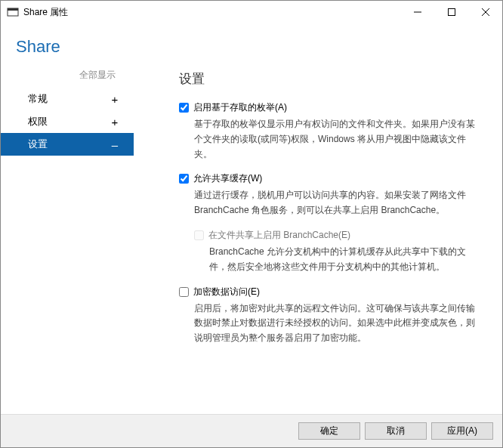 The height and width of the screenshot is (448, 503). Describe the element at coordinates (252, 46) in the screenshot. I see `page-title: Share` at that location.